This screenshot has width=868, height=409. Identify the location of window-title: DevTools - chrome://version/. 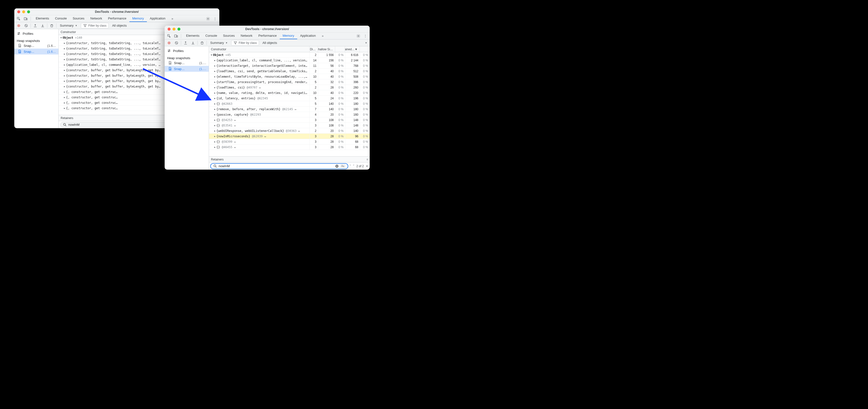
(117, 11).